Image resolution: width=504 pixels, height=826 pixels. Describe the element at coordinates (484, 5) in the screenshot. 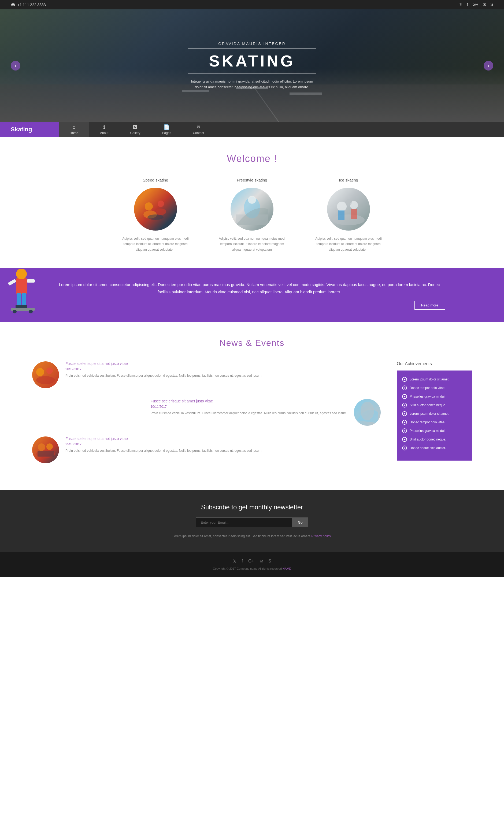

I see `email-icon: ✉` at that location.